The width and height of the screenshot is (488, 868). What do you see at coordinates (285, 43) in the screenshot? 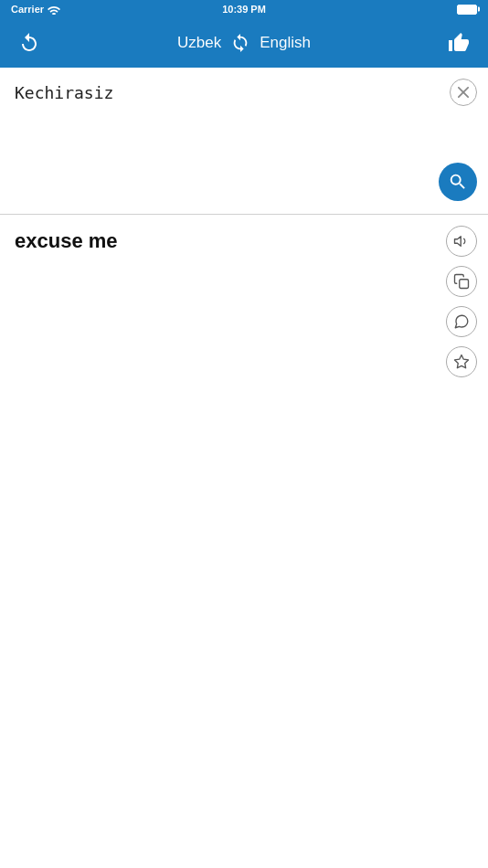
I see `target-language-label: English` at bounding box center [285, 43].